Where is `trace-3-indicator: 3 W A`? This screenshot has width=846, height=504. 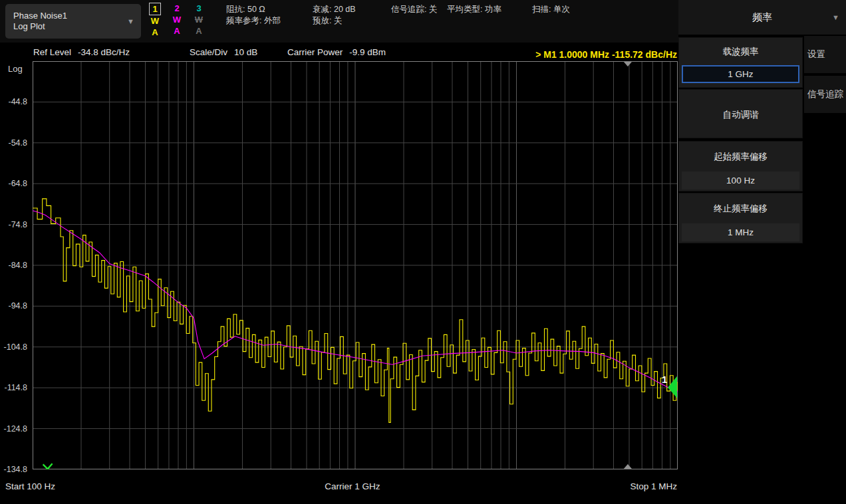
trace-3-indicator: 3 W A is located at coordinates (199, 20).